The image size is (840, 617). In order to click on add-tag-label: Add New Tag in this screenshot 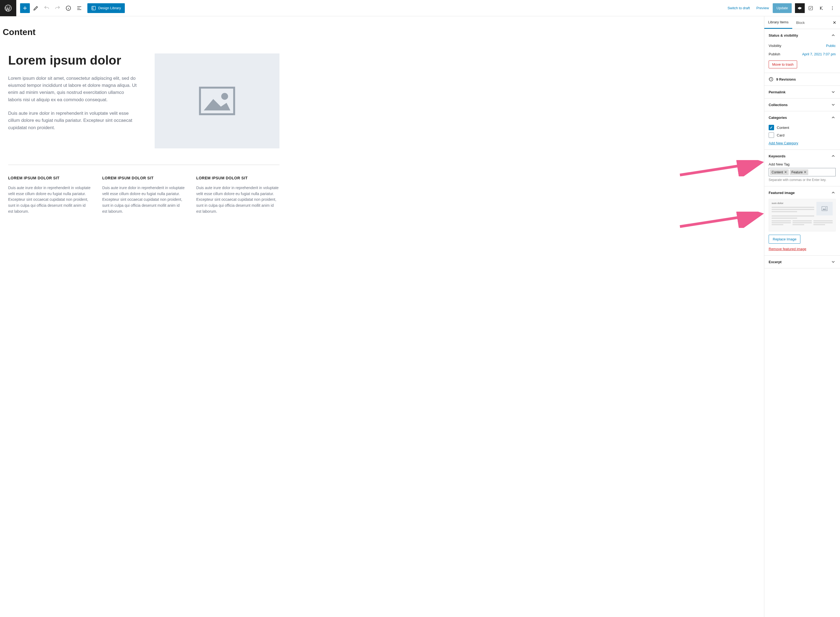, I will do `click(802, 164)`.